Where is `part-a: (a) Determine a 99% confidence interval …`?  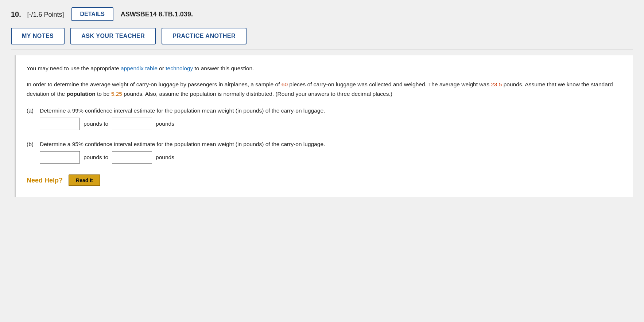
part-a: (a) Determine a 99% confidence interval … is located at coordinates (325, 119).